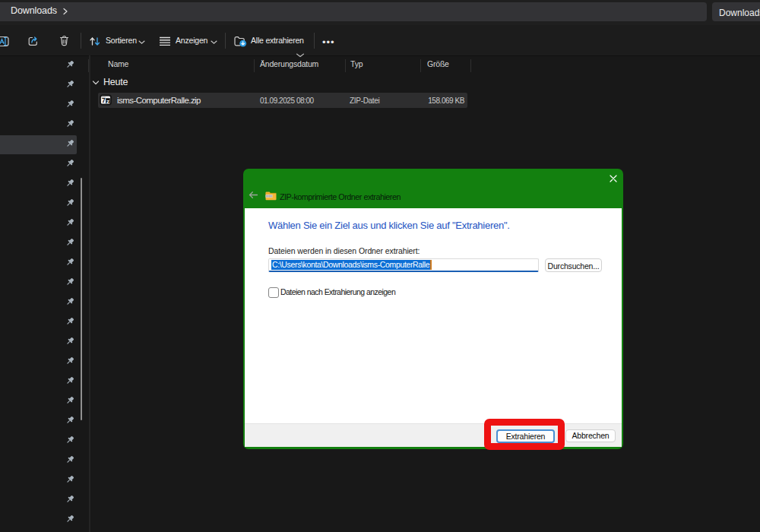  What do you see at coordinates (103, 100) in the screenshot?
I see `svg-text: 7` at bounding box center [103, 100].